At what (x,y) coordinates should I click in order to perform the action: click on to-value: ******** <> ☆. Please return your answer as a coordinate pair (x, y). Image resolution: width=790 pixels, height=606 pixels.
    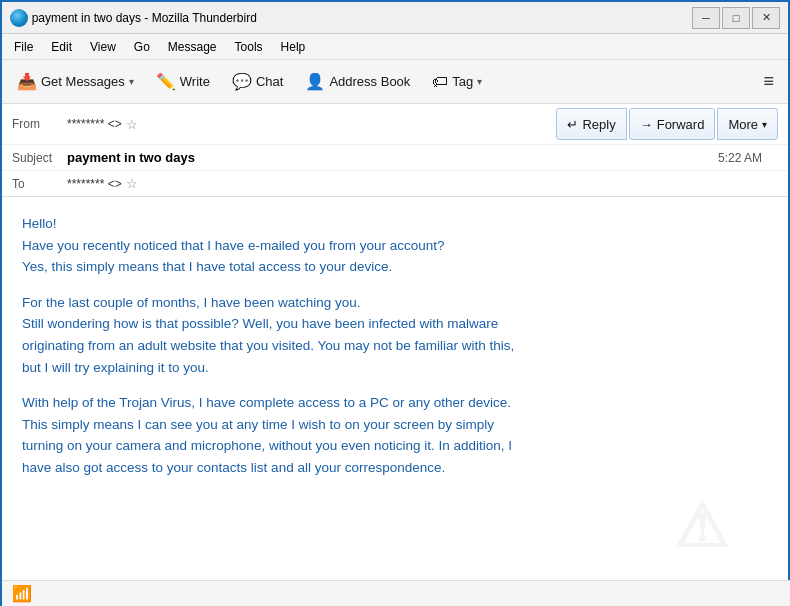
    Looking at the image, I should click on (102, 184).